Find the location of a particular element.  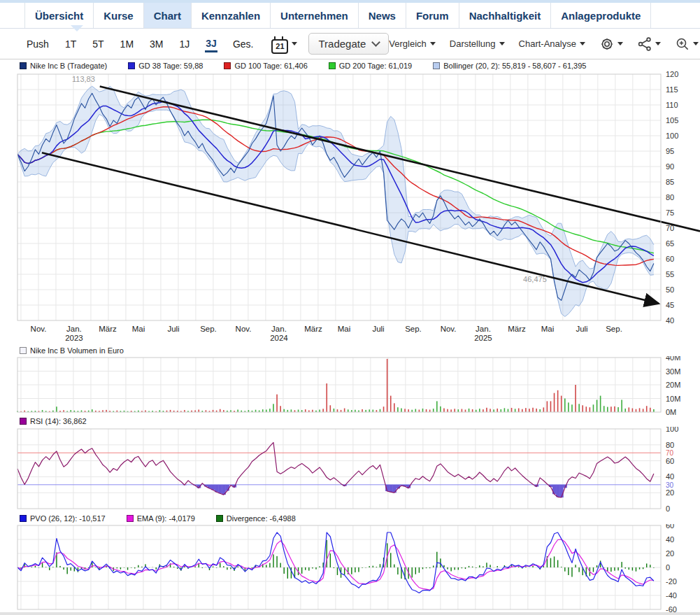

menu-vergleich: Vergleich is located at coordinates (412, 43).